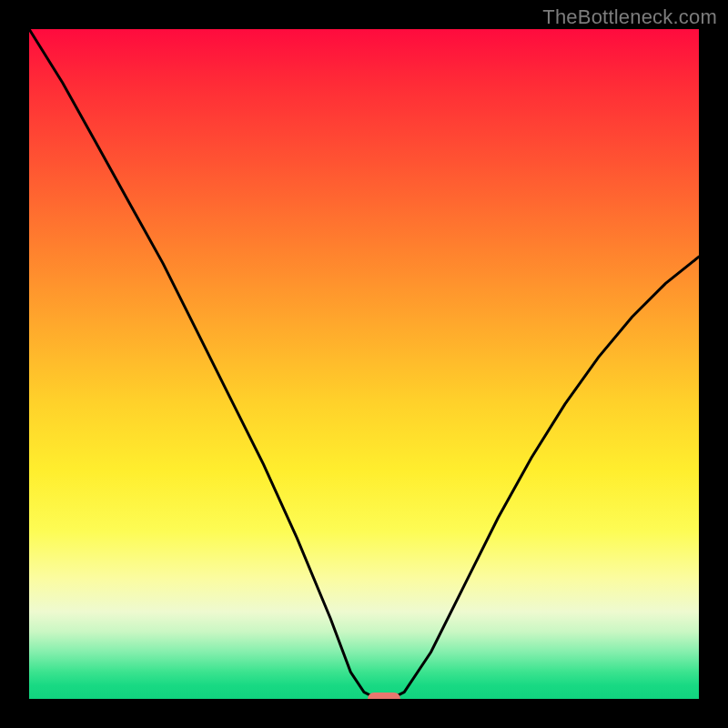  Describe the element at coordinates (384, 695) in the screenshot. I see `optimum-marker` at that location.